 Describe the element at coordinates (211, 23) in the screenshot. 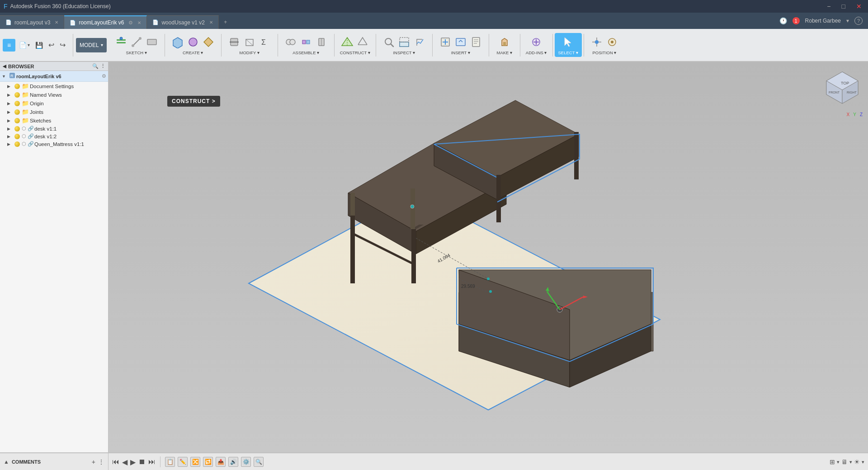

I see `tab-close-3-button: ✕` at that location.